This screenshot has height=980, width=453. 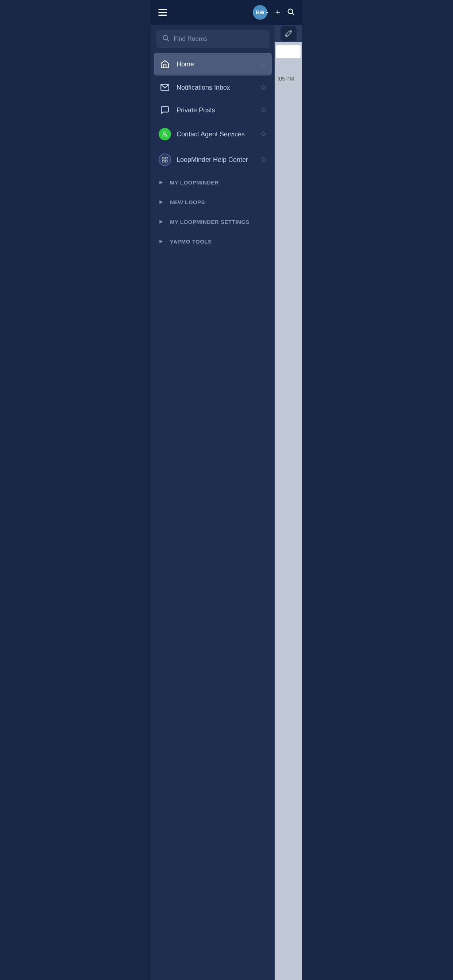 I want to click on sidebar-item-notifications: Notifications Inbox ☆, so click(x=213, y=88).